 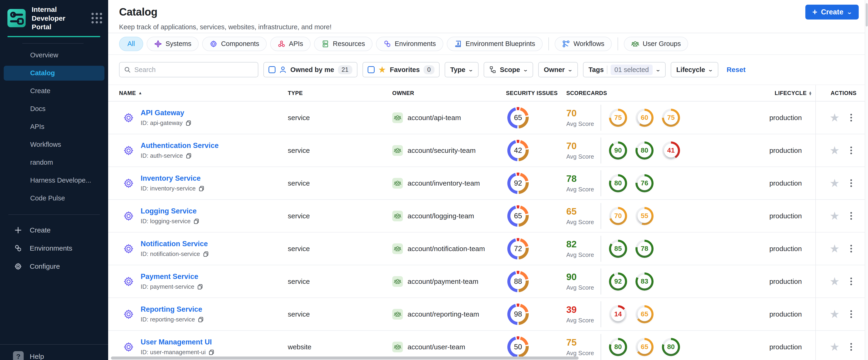 I want to click on search-input, so click(x=194, y=70).